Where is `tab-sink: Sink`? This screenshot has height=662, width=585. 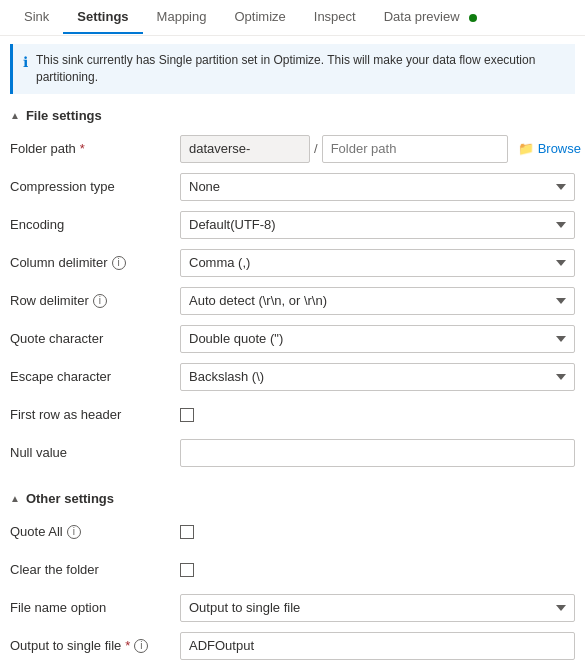
tab-sink: Sink is located at coordinates (36, 18).